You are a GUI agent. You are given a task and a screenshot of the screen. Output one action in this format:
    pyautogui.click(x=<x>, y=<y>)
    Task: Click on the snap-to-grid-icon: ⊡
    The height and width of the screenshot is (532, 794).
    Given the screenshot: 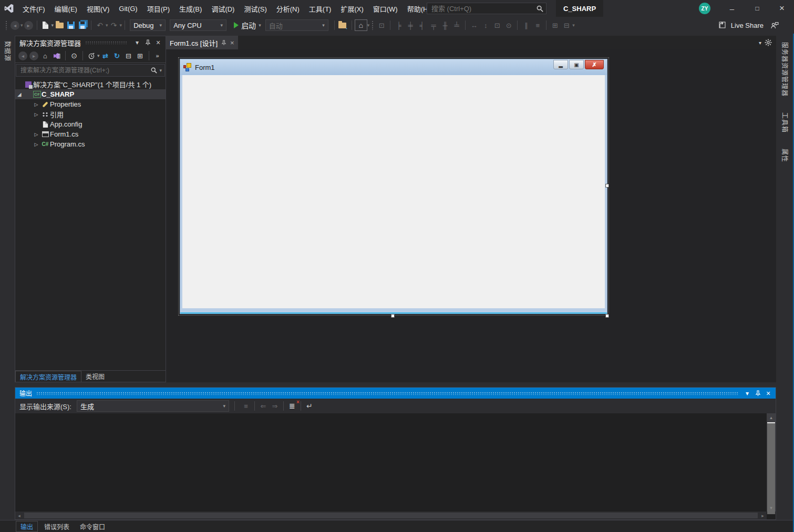 What is the action you would take?
    pyautogui.click(x=381, y=25)
    